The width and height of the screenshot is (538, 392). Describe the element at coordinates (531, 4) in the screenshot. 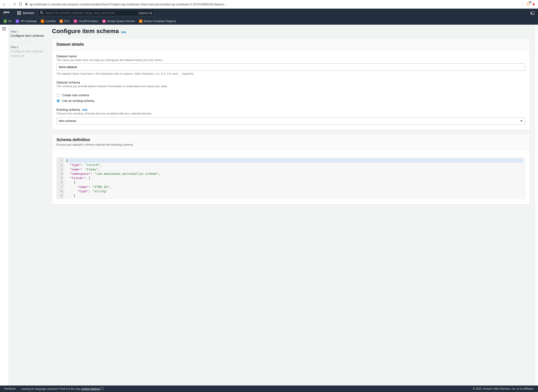

I see `extension-icons: 2` at that location.